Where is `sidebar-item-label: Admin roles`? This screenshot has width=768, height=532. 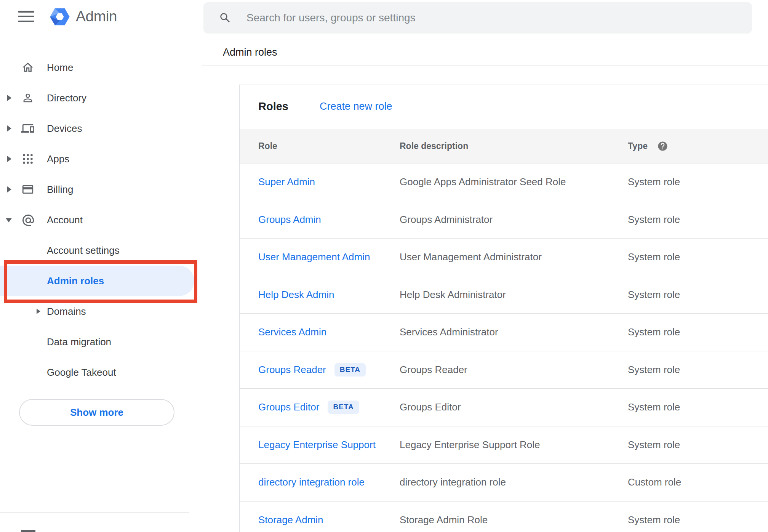 sidebar-item-label: Admin roles is located at coordinates (75, 281).